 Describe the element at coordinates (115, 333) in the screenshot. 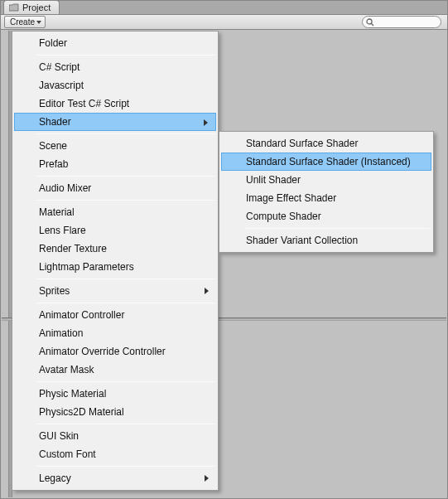

I see `menu-item-animation: Animation` at that location.